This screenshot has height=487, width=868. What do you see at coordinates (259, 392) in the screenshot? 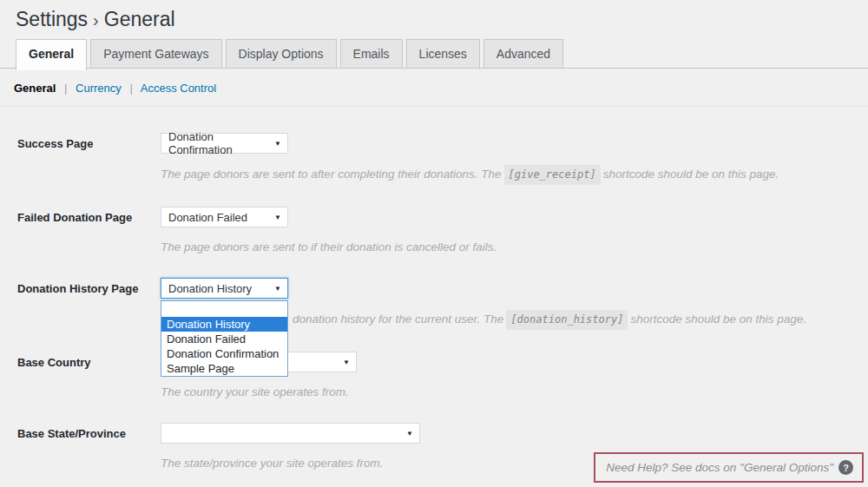
I see `field-help-text: The country your site operates from.` at bounding box center [259, 392].